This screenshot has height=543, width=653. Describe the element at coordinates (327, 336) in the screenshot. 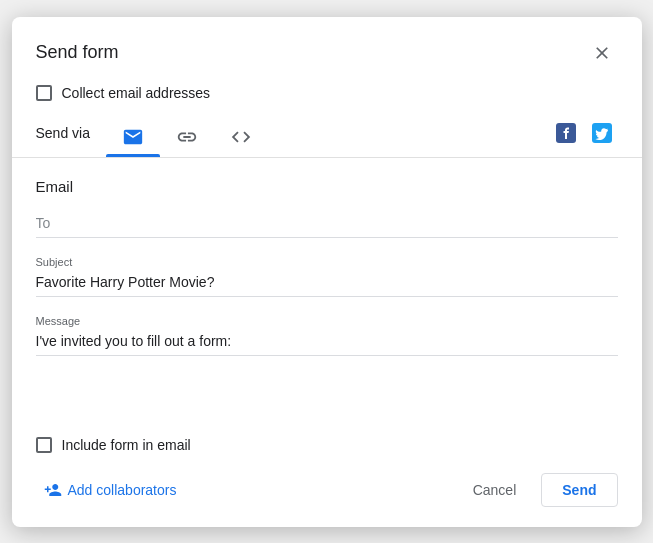

I see `message-field-group: Message` at that location.